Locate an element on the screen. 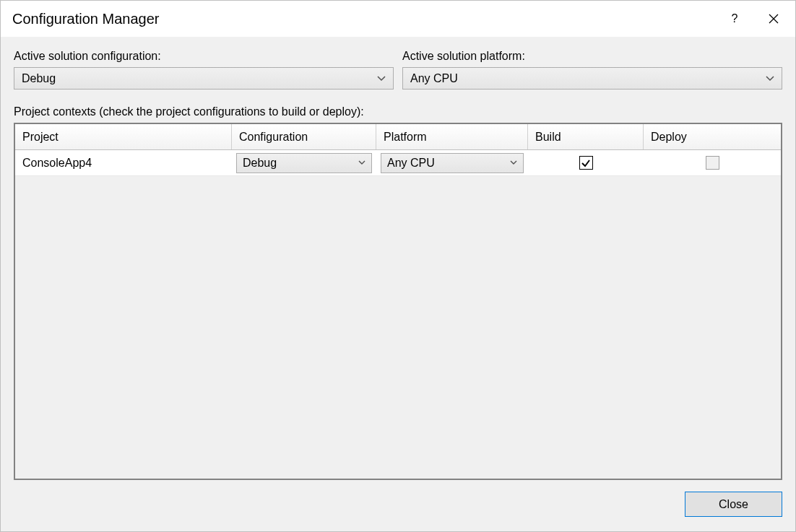 This screenshot has width=796, height=532. column-header-deploy: Deploy is located at coordinates (712, 137).